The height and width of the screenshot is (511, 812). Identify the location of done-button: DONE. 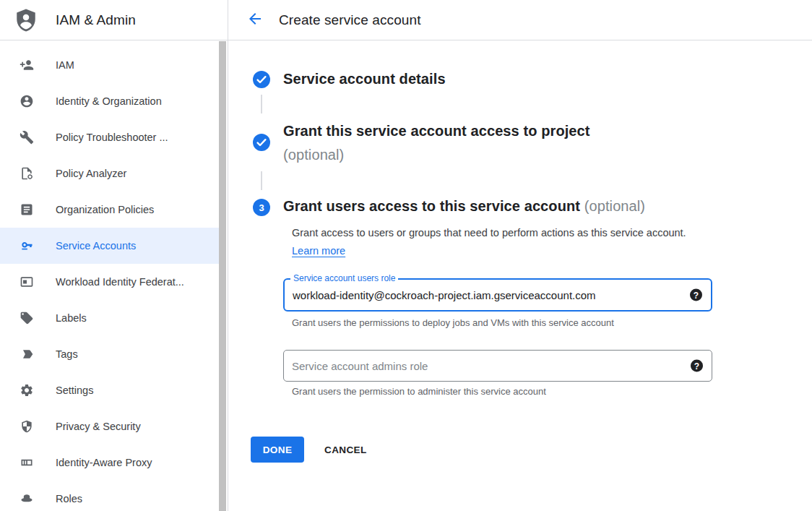
(277, 450).